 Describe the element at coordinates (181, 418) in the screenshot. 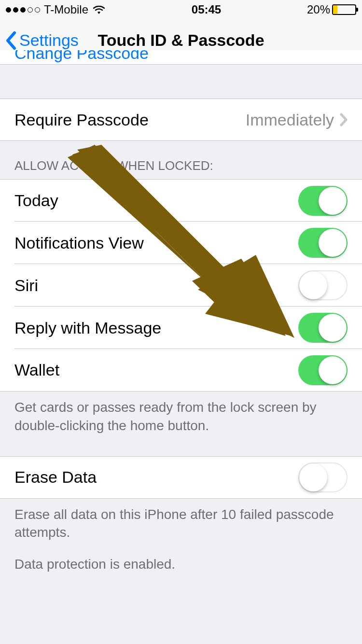

I see `wallet-footer: Get cards or passes ready from the lock …` at that location.